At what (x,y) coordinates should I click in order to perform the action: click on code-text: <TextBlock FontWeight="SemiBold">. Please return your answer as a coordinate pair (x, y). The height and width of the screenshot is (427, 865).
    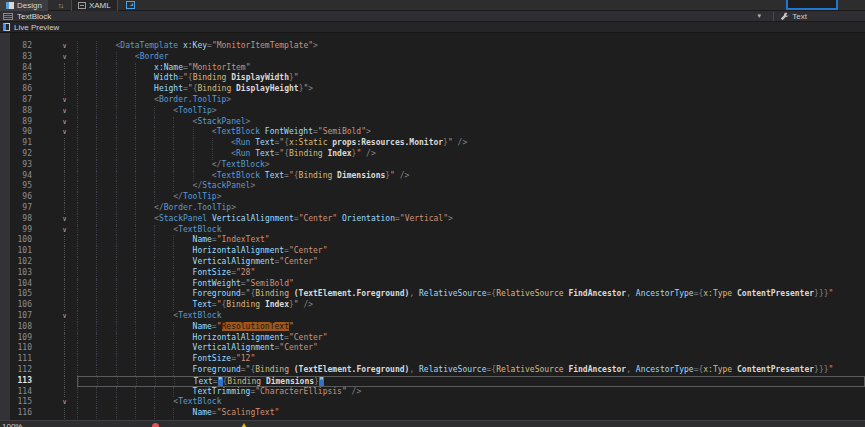
    Looking at the image, I should click on (471, 132).